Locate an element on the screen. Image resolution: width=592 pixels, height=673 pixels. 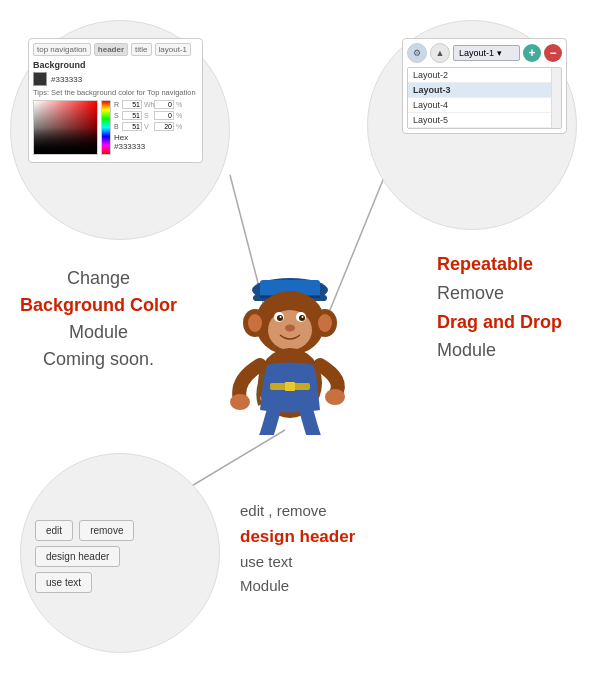
slider-r-input2 is located at coordinates (164, 104).